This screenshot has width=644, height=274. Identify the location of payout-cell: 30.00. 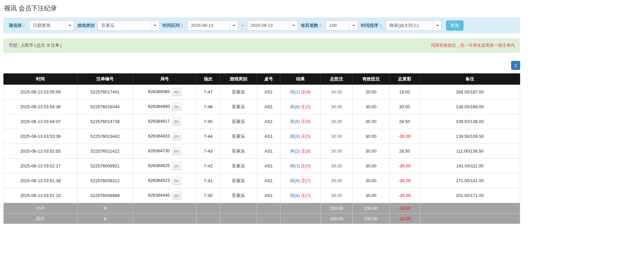
(405, 107).